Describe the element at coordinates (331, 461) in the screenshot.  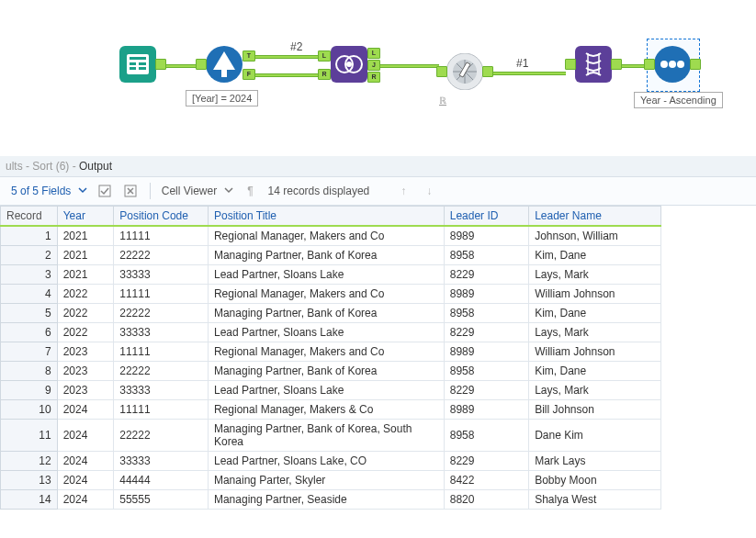
I see `table-row: 12202433333Lead Partner, Sloans Lake, CO…` at that location.